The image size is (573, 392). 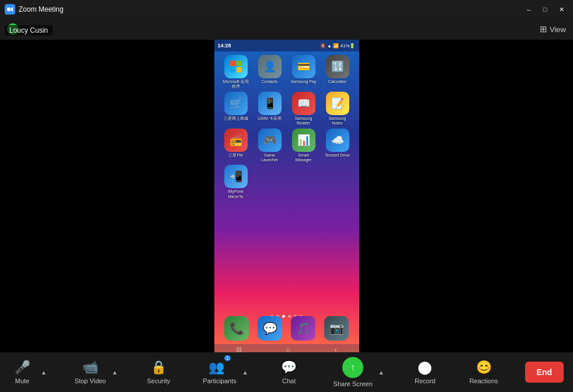 I want to click on stop-video-button: 📹 Stop Video, so click(x=91, y=372).